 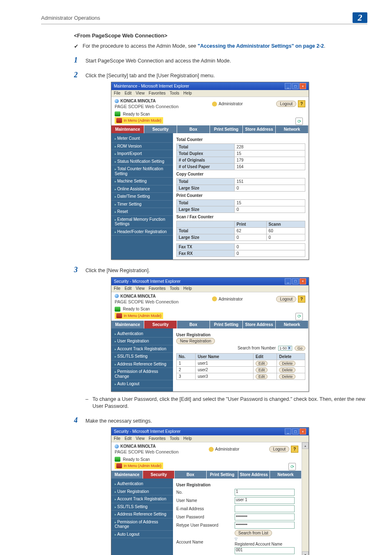 What do you see at coordinates (142, 154) in the screenshot?
I see `sidebar-item: Import/Export` at bounding box center [142, 154].